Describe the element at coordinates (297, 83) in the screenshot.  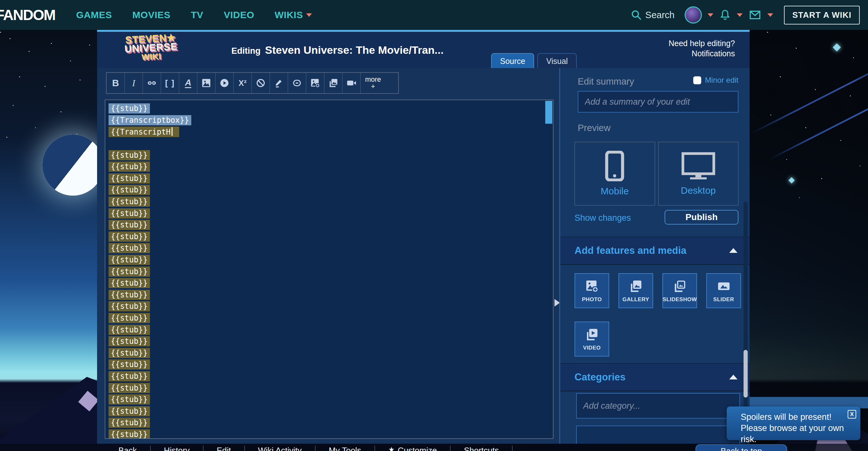
I see `tag-button` at that location.